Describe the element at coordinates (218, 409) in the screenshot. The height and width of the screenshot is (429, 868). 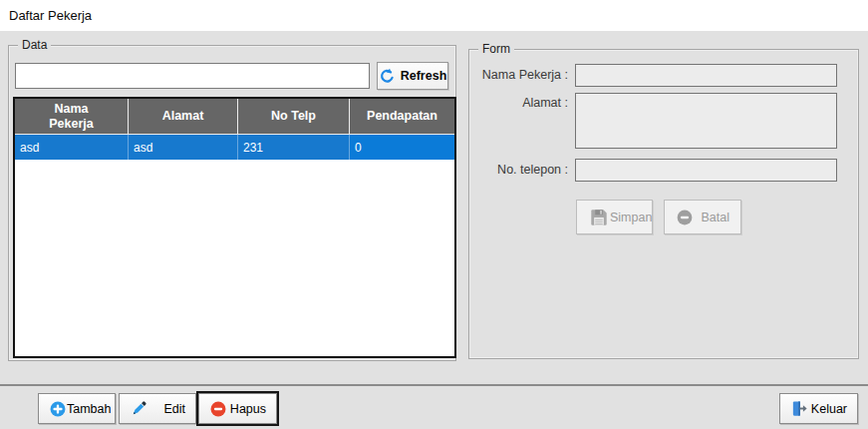
I see `delete-minus-icon` at that location.